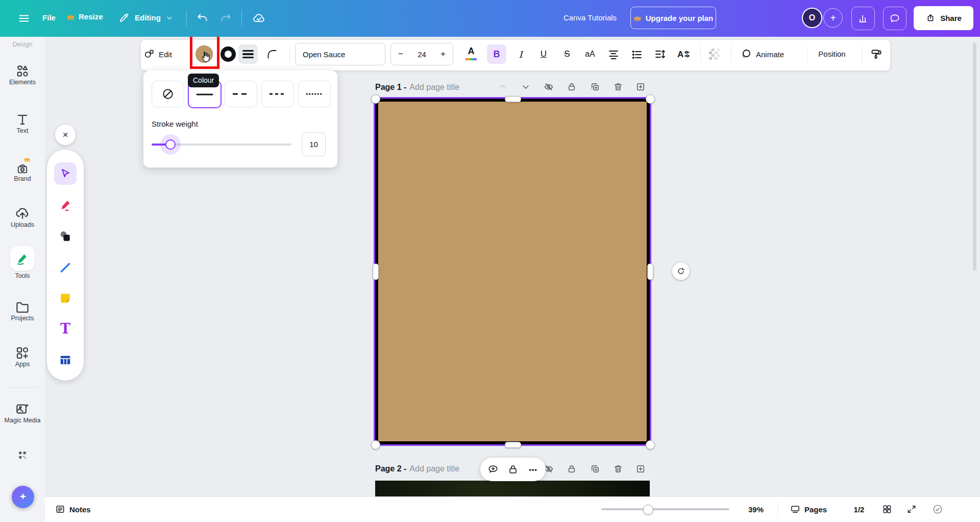 This screenshot has height=522, width=980. What do you see at coordinates (22, 357) in the screenshot?
I see `sidebar-item-apps: Apps` at bounding box center [22, 357].